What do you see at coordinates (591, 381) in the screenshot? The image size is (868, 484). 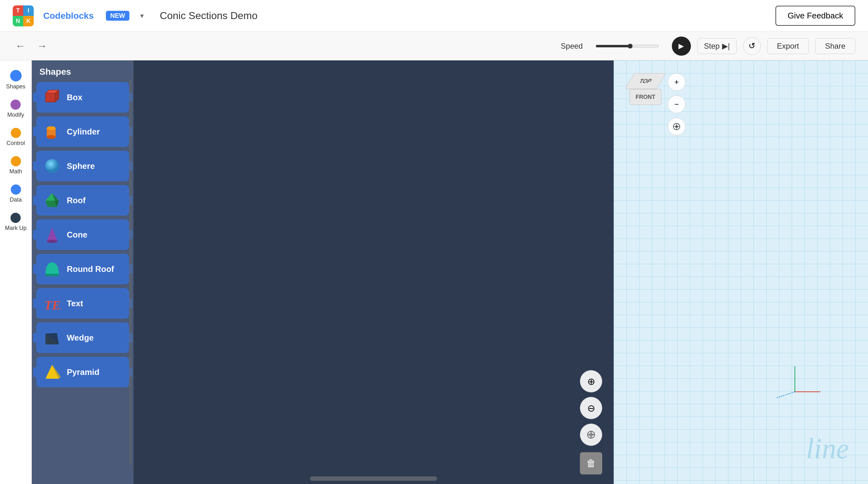 I see `zoom-in-button: ⊕` at bounding box center [591, 381].